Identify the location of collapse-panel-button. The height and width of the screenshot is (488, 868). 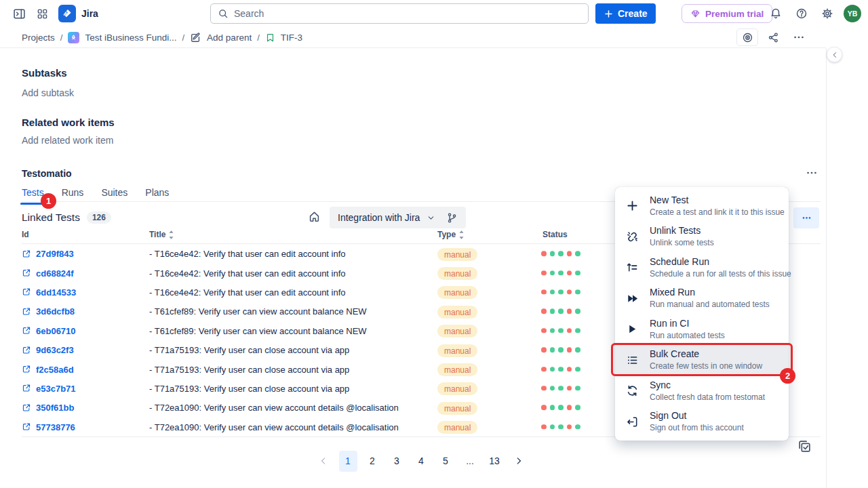
(834, 54).